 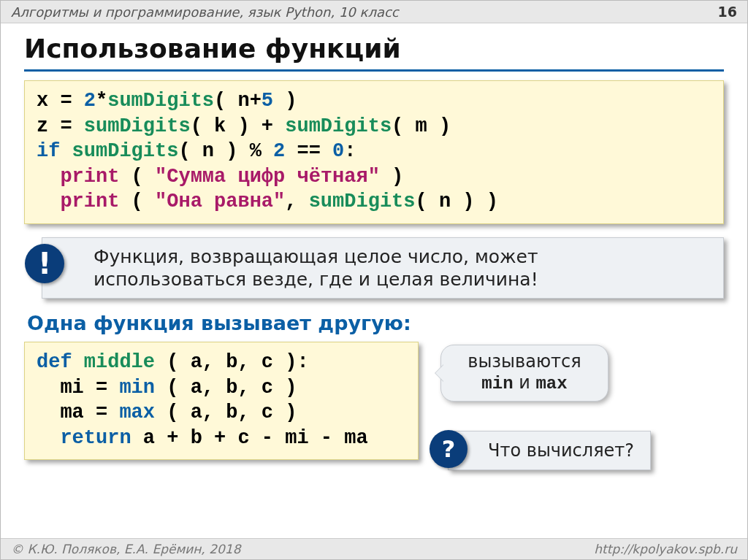 What do you see at coordinates (45, 264) in the screenshot?
I see `exclamation-icon: !` at bounding box center [45, 264].